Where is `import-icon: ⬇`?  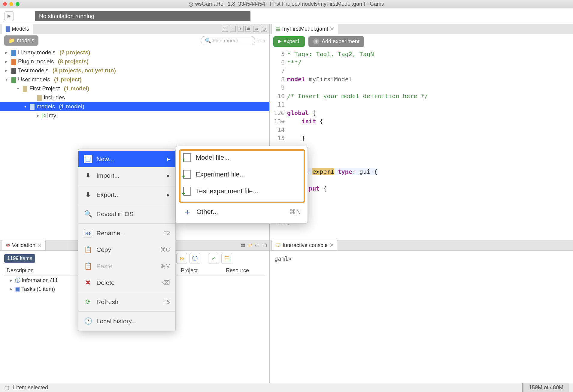
import-icon: ⬇ is located at coordinates (88, 176).